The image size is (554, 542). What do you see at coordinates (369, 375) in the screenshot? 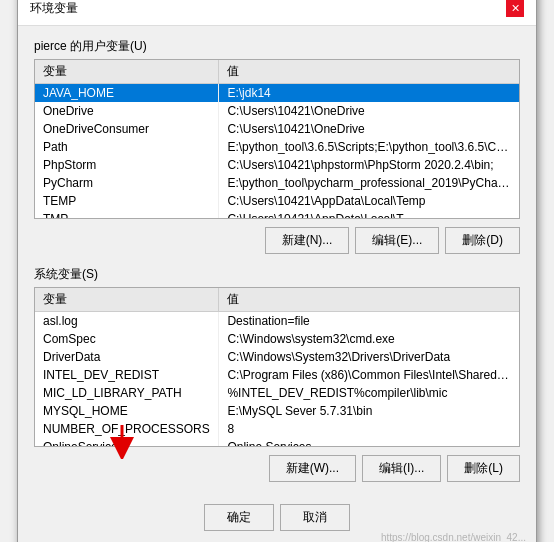
I see `val-cell: C:\Program Files (x86)\Common Files\Inte…` at bounding box center [369, 375].